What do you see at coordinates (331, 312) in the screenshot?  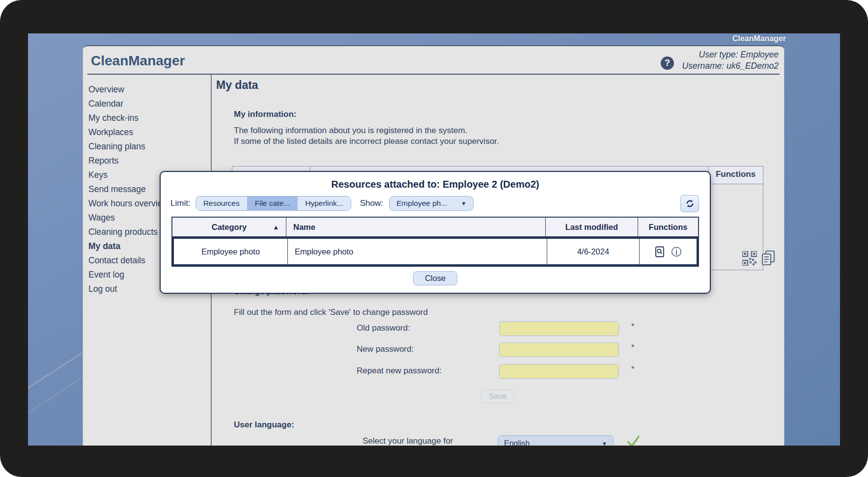 I see `change-password-intro: Fill out the form and click 'Save' to ch…` at bounding box center [331, 312].